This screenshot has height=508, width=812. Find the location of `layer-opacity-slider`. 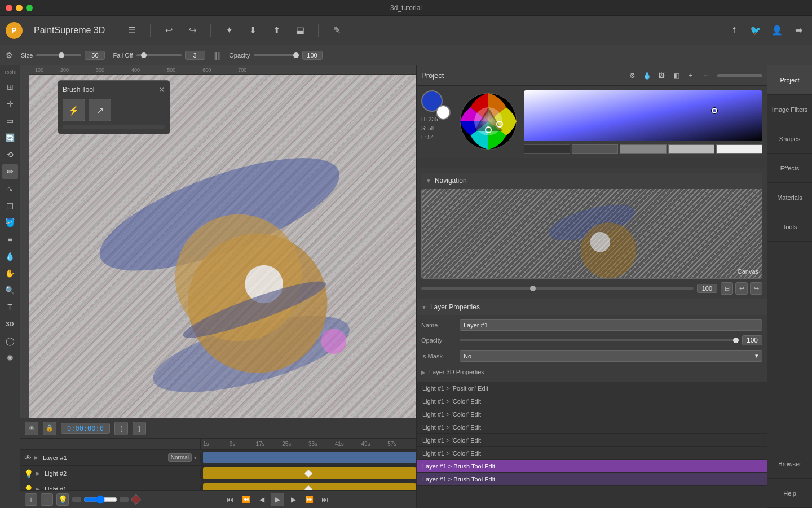

layer-opacity-slider is located at coordinates (599, 340).